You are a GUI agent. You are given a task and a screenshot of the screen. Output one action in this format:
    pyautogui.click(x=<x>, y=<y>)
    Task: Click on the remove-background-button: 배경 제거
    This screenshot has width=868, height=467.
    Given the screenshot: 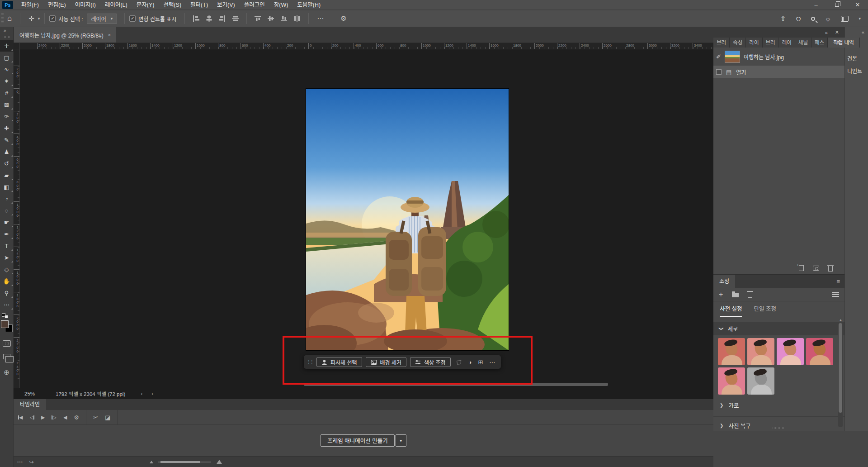 What is the action you would take?
    pyautogui.click(x=386, y=362)
    